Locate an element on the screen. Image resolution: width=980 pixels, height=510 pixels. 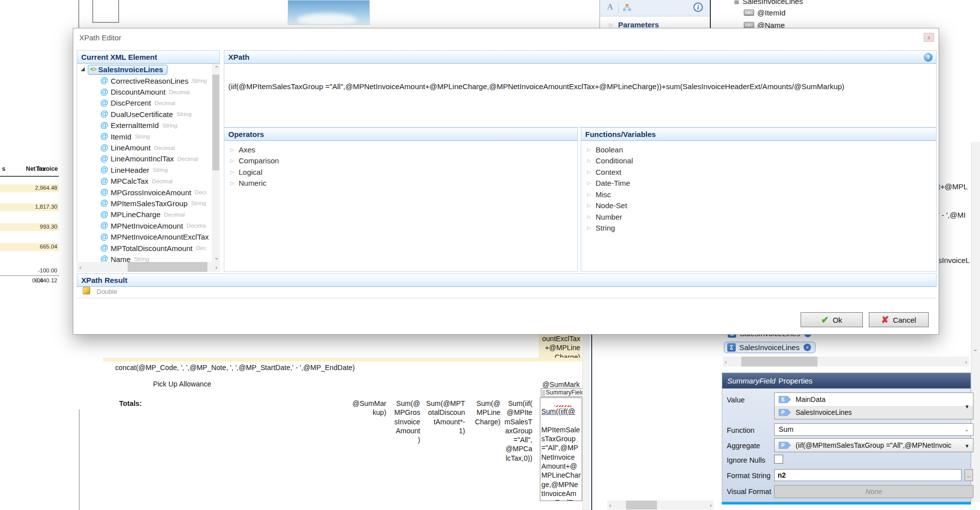
tree-attribute-row: @ ExternalItemId String is located at coordinates (144, 126).